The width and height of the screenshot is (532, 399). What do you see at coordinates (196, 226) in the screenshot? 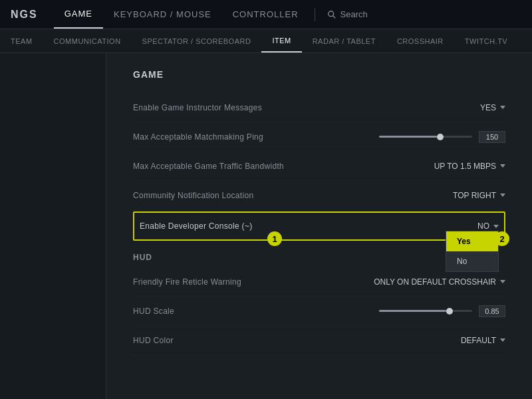
I see `setting-label-developer-console: Enable Developer Console (~)` at bounding box center [196, 226].